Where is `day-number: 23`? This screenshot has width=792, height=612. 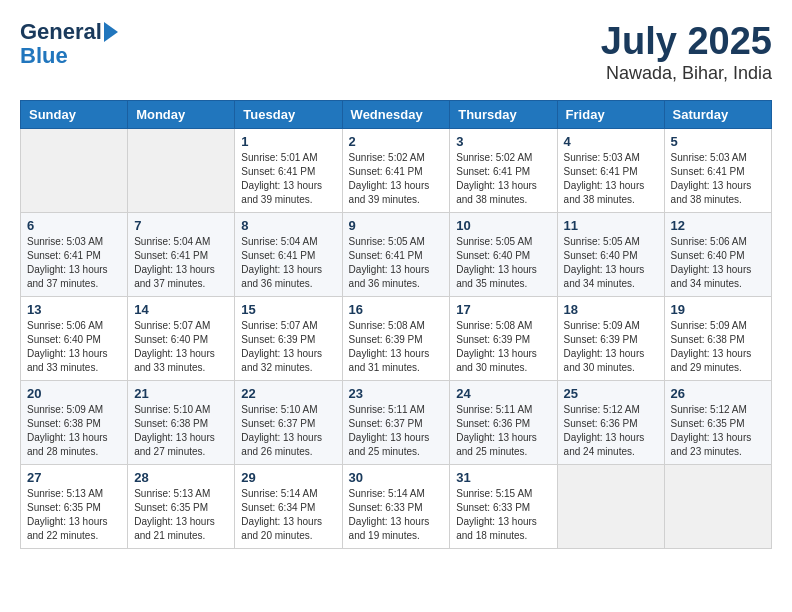 day-number: 23 is located at coordinates (396, 394).